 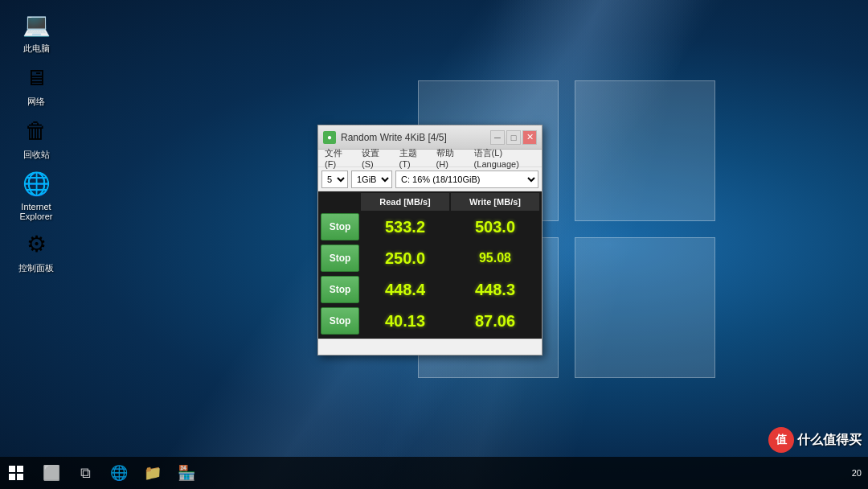 What do you see at coordinates (495, 258) in the screenshot?
I see `write-number-2: 95.08` at bounding box center [495, 258].